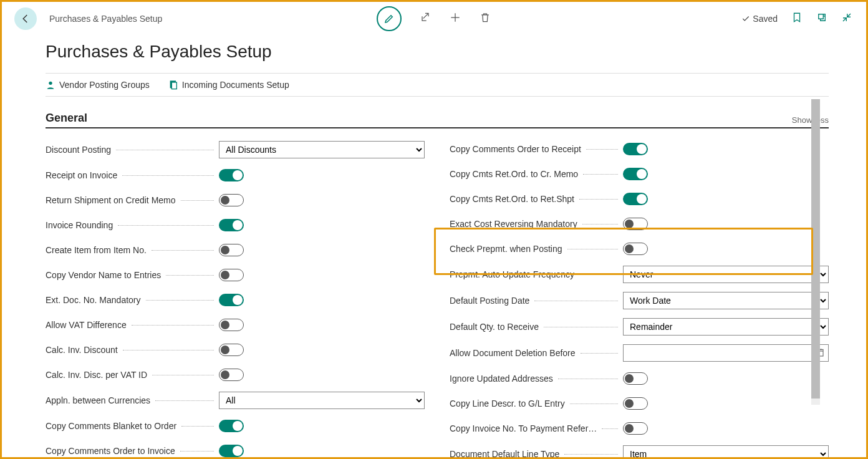 Image resolution: width=868 pixels, height=459 pixels. I want to click on field-label: Appln. between Currencies, so click(98, 400).